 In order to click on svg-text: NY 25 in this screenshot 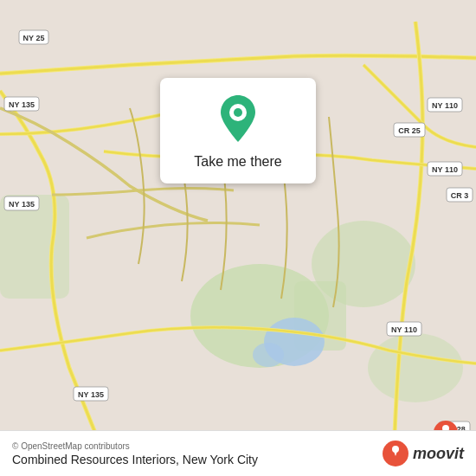, I will do `click(35, 38)`.